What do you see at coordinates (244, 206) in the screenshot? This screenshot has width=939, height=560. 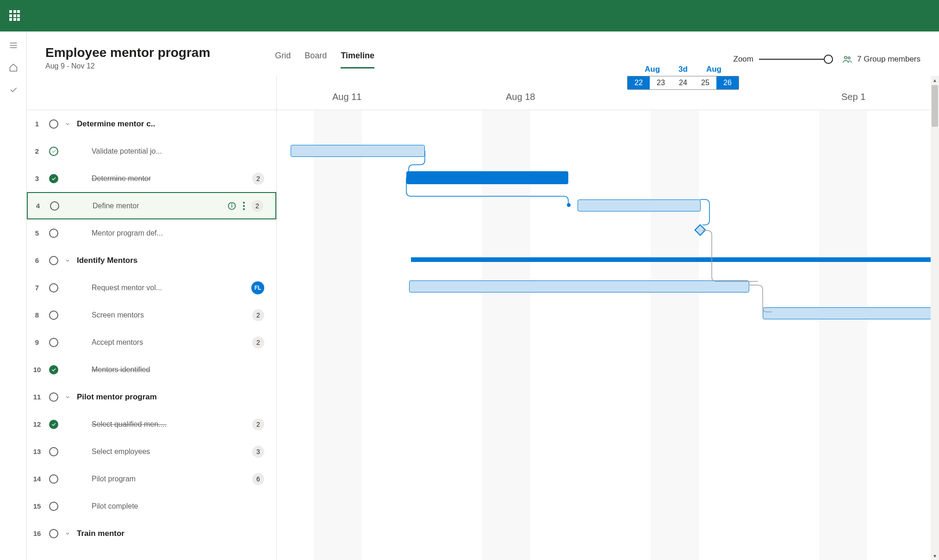 I see `more-options-icon` at bounding box center [244, 206].